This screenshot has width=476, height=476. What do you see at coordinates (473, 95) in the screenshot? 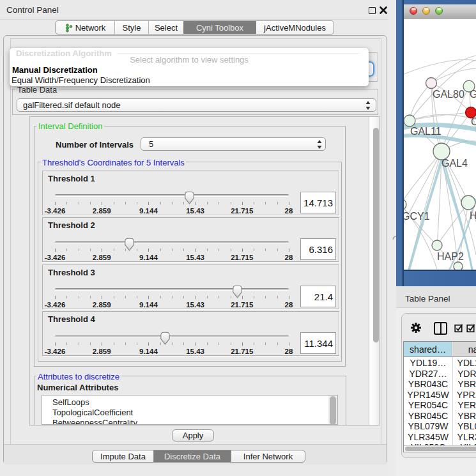
I see `svg-text: GA` at bounding box center [473, 95].